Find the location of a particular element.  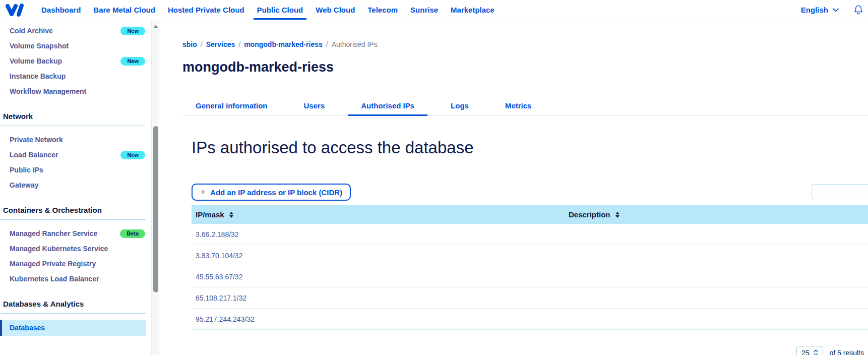

sidebar-item-label: Managed Private Registry is located at coordinates (52, 264).